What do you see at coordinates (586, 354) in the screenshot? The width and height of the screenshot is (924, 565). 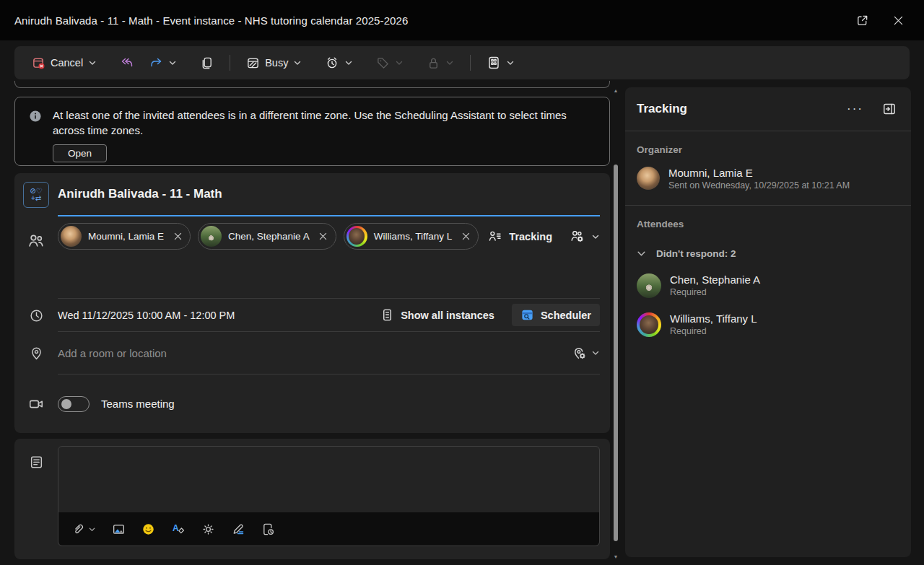 I see `location-options-button` at bounding box center [586, 354].